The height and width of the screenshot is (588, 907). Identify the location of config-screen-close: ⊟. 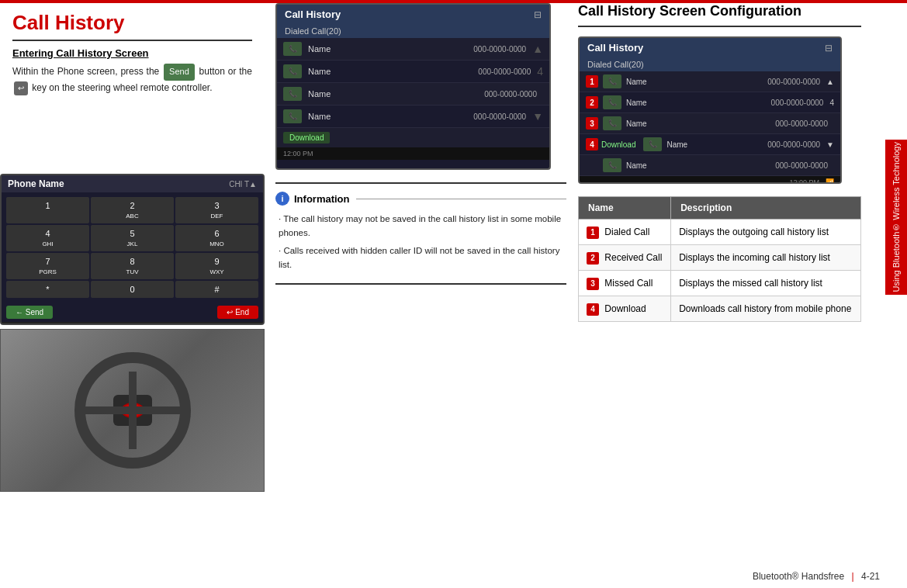
(829, 48).